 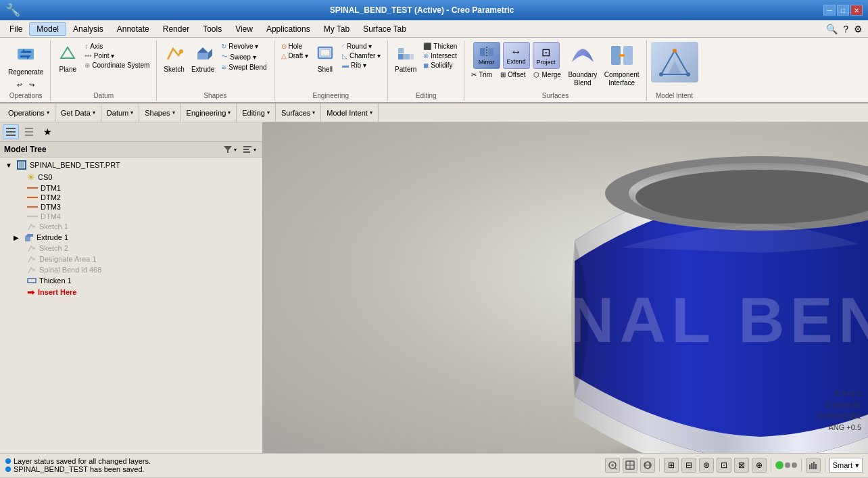 I want to click on intersect-button: ⊗ Intersect, so click(x=440, y=55).